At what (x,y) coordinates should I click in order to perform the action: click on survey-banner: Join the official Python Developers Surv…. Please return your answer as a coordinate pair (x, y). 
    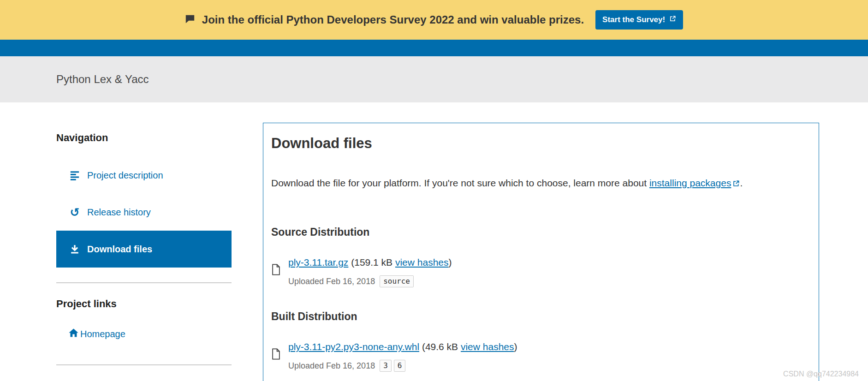
    Looking at the image, I should click on (434, 20).